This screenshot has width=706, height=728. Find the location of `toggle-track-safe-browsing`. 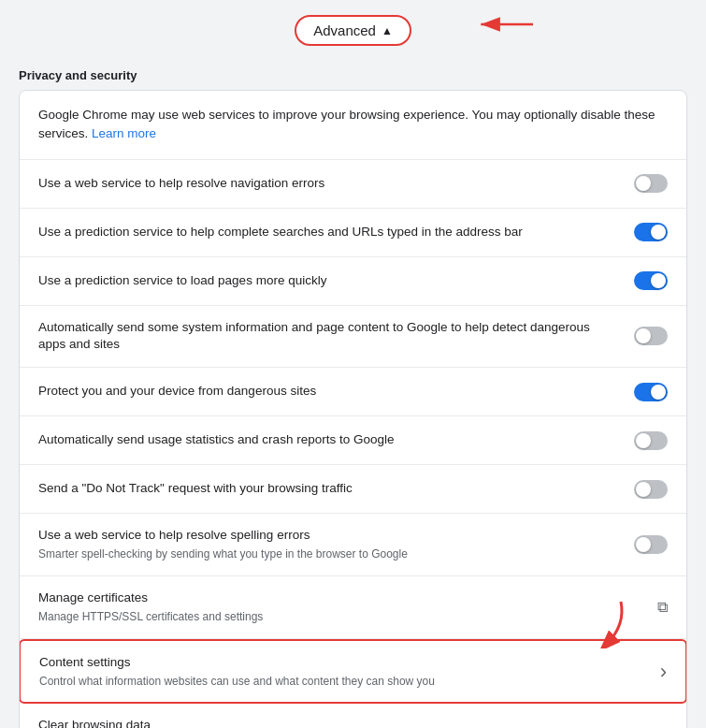

toggle-track-safe-browsing is located at coordinates (651, 392).